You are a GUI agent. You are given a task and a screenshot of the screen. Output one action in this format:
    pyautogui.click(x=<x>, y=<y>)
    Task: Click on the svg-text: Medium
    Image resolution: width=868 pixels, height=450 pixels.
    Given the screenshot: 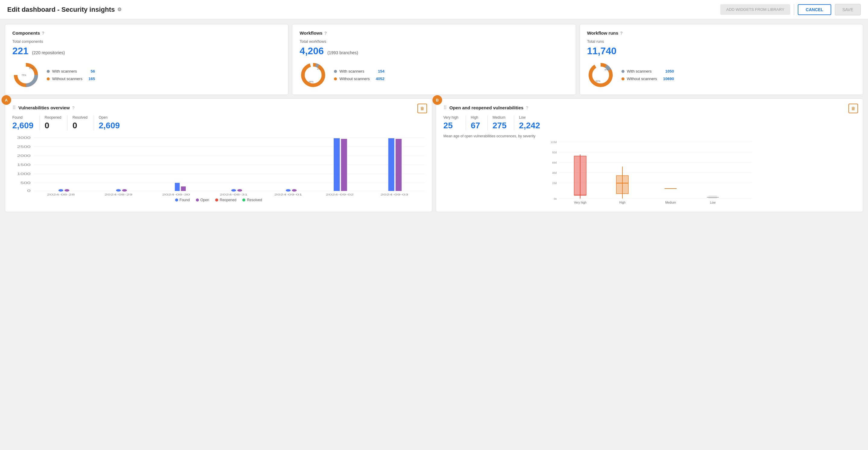 What is the action you would take?
    pyautogui.click(x=671, y=202)
    